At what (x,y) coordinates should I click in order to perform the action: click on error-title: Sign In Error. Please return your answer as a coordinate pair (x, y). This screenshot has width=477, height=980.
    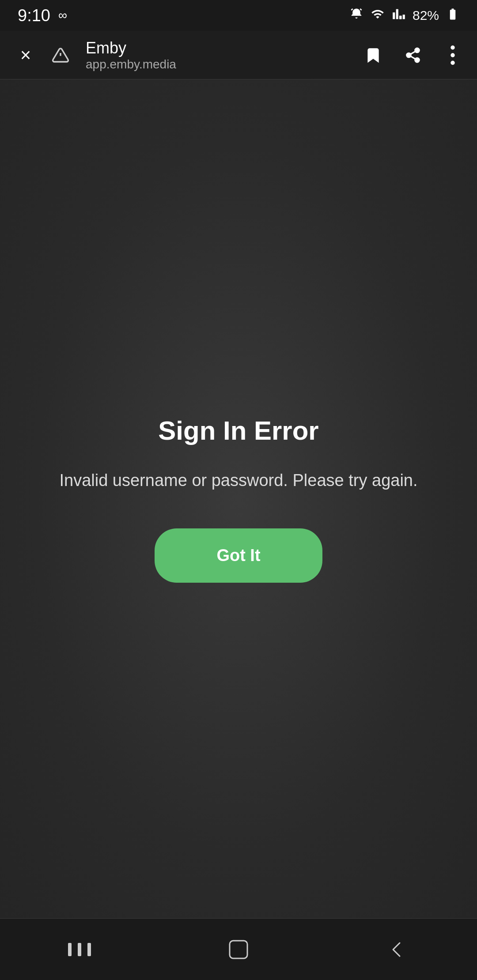
    Looking at the image, I should click on (238, 431).